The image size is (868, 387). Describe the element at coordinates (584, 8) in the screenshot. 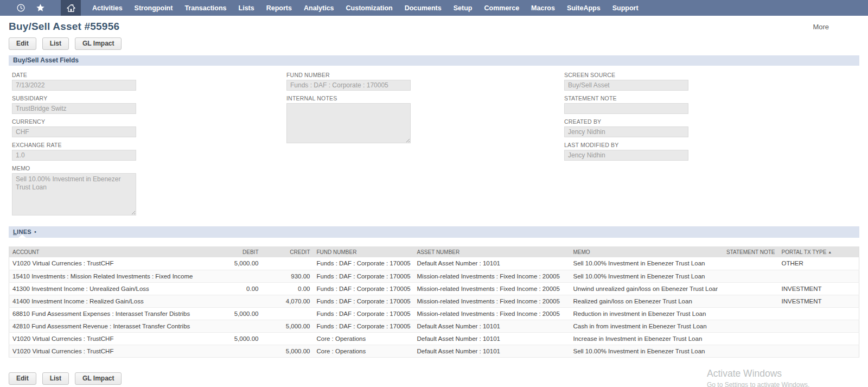

I see `menu-suiteapps: SuiteApps` at that location.